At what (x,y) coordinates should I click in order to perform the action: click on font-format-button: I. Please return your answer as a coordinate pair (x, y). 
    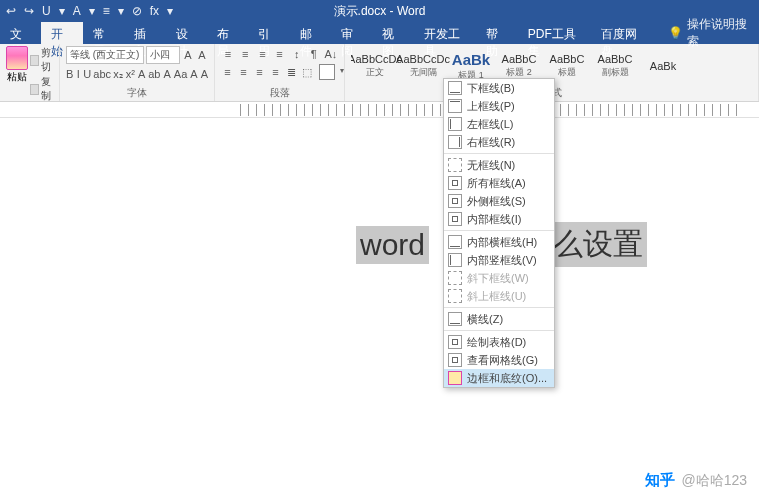
    Looking at the image, I should click on (78, 74).